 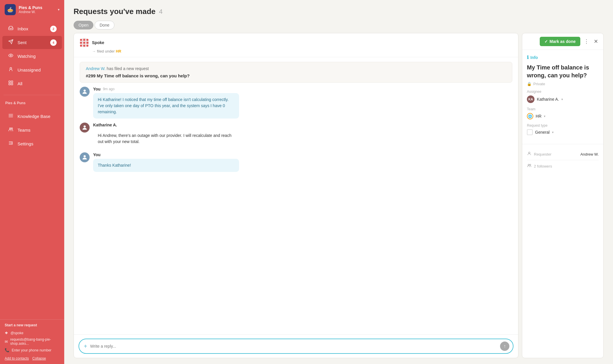 I want to click on add-contacts-link: Add to contacts, so click(x=17, y=358).